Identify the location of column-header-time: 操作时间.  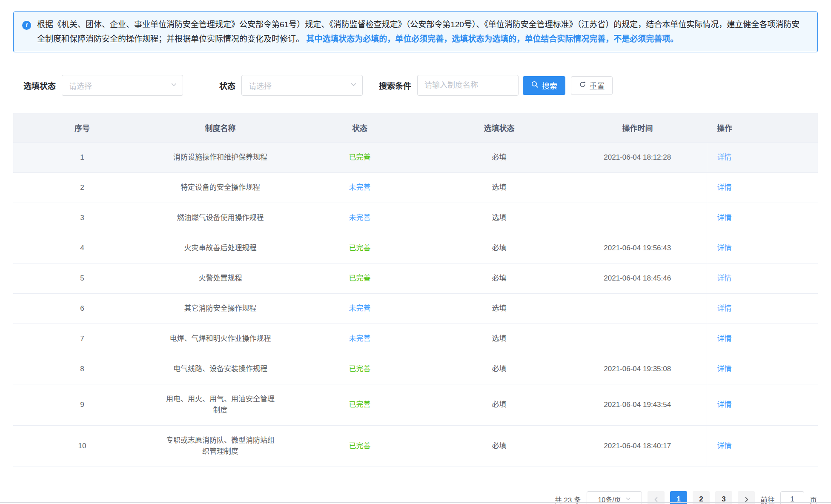
(638, 128).